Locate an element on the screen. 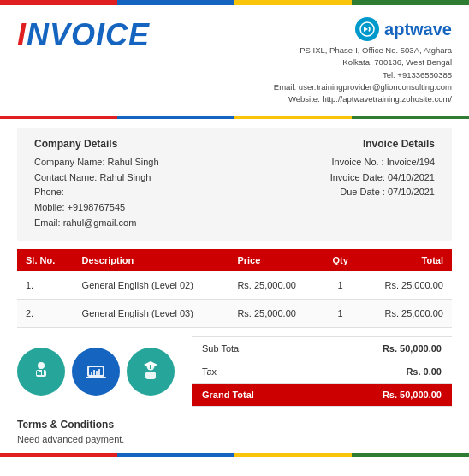 The height and width of the screenshot is (476, 469). laptop-icon is located at coordinates (96, 372).